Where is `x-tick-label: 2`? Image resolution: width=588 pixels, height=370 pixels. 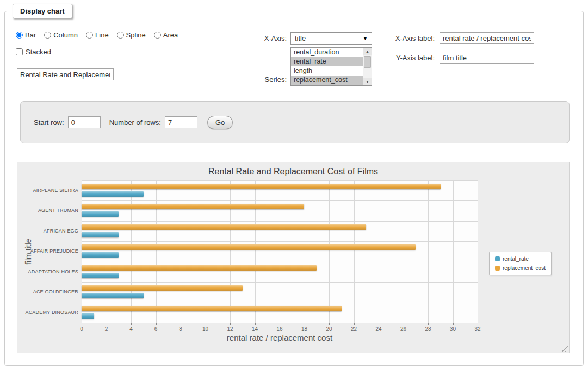 x-tick-label: 2 is located at coordinates (107, 329).